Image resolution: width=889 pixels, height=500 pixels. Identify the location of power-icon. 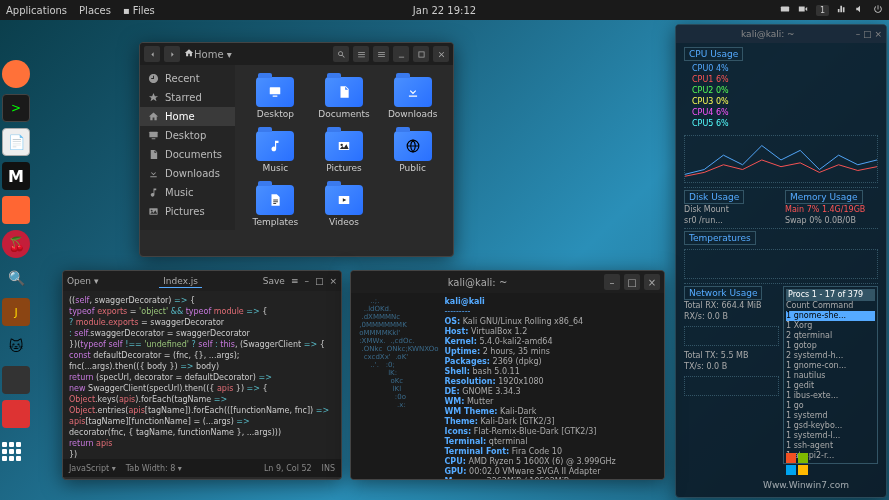
(878, 10).